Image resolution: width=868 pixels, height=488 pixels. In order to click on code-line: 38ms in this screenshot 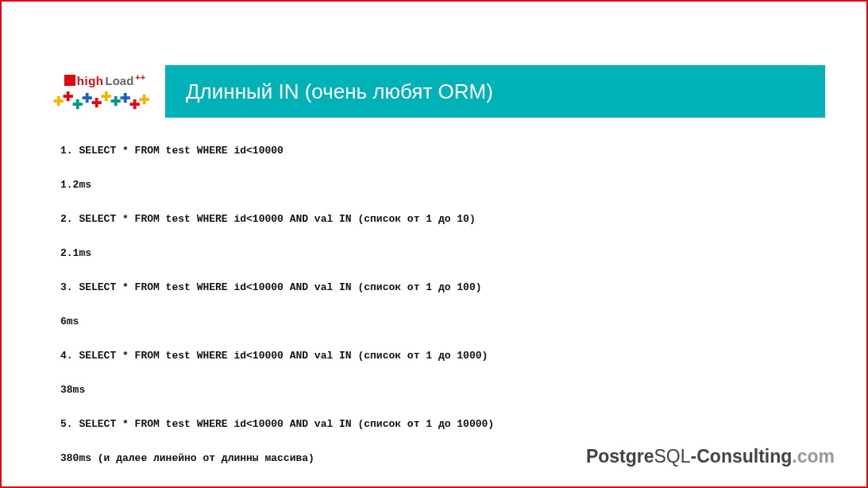, I will do `click(440, 389)`.